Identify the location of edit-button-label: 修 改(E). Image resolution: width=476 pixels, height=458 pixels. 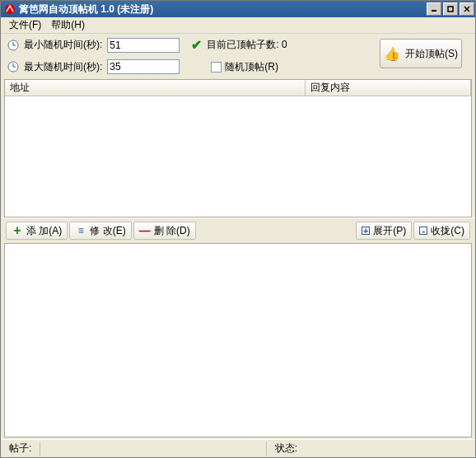
(107, 231).